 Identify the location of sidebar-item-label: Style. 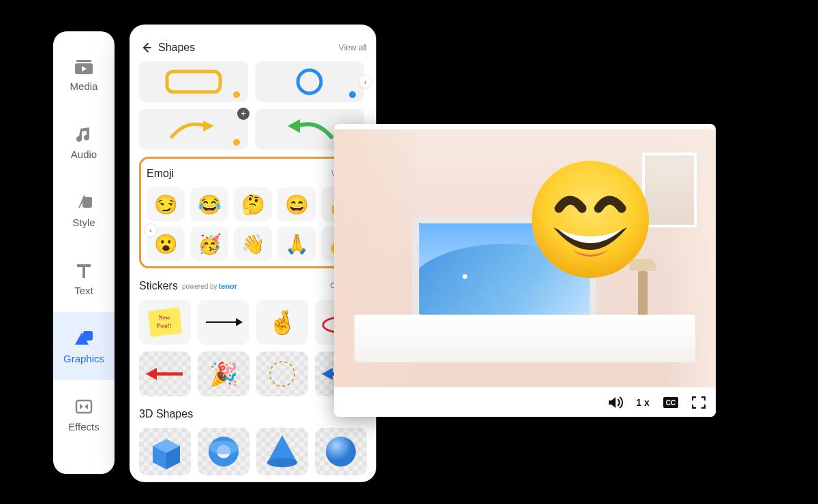
(83, 222).